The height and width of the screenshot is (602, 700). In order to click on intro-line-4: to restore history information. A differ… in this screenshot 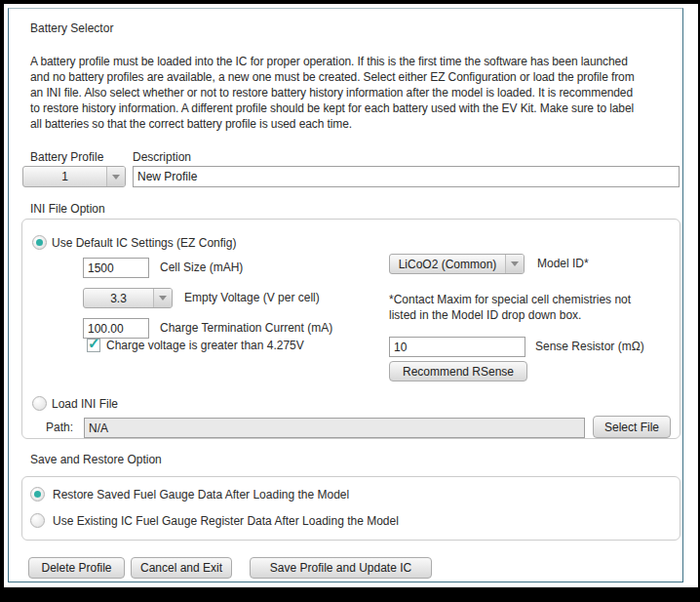, I will do `click(331, 108)`.